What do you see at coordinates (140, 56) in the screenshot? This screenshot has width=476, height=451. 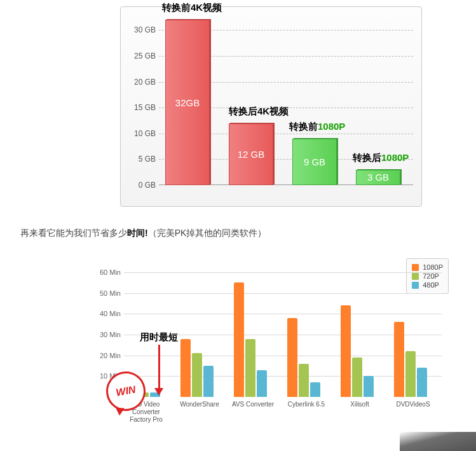 I see `y-tick-label: 25 GB` at bounding box center [140, 56].